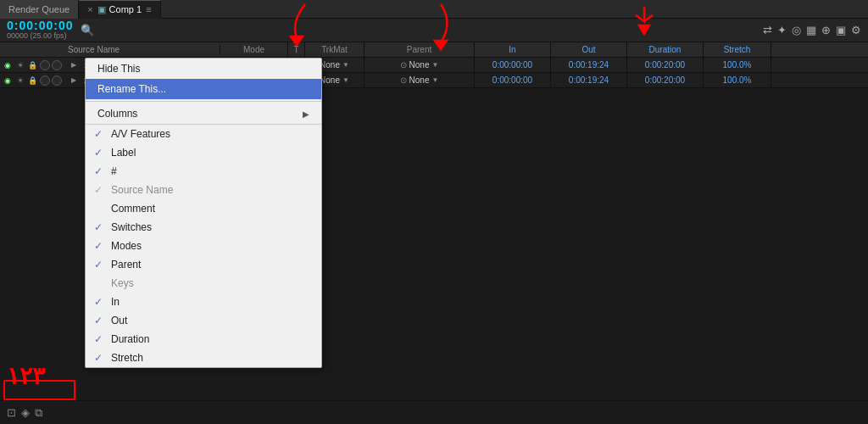  Describe the element at coordinates (856, 31) in the screenshot. I see `settings-icon: ⚙` at that location.